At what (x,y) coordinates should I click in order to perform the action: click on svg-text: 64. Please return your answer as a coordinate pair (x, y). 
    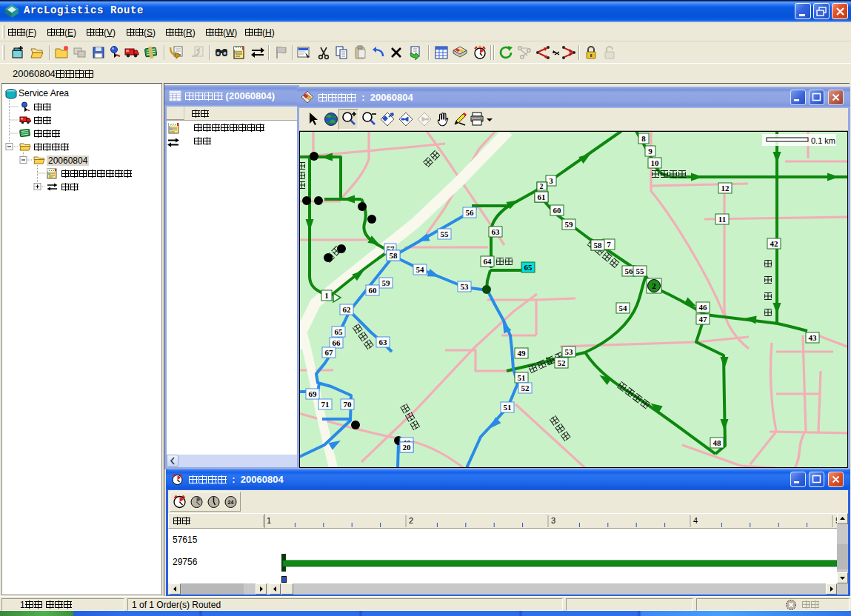
    Looking at the image, I should click on (488, 261).